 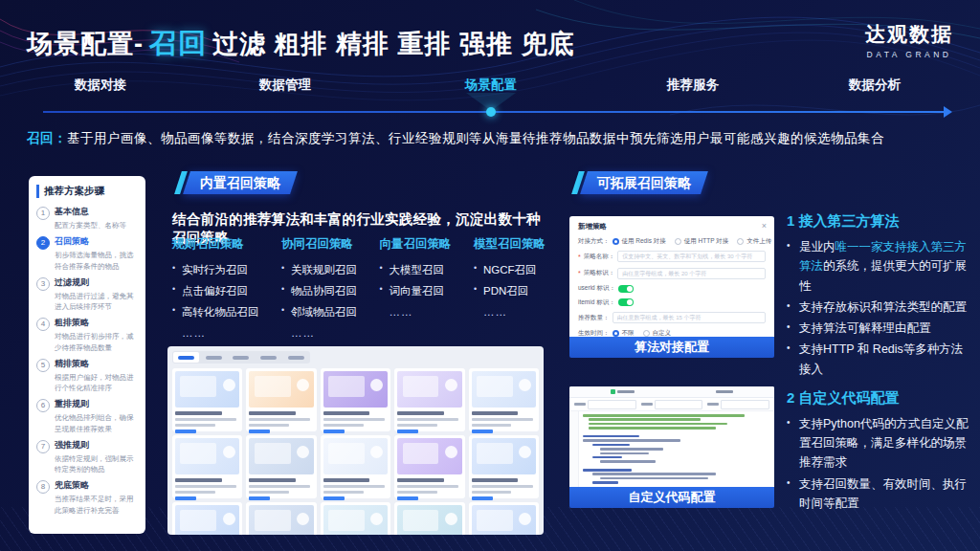 I want to click on radio-file, so click(x=741, y=241).